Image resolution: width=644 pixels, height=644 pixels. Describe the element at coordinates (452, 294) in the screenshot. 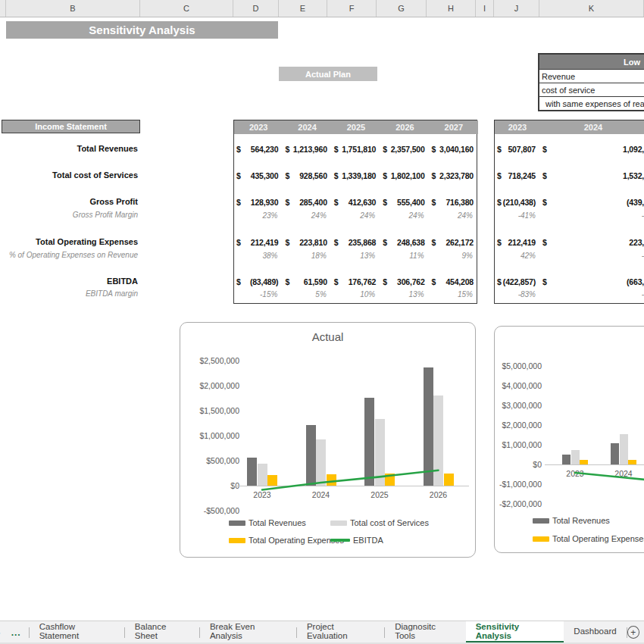

I see `actual-margin-cell: 15%` at that location.